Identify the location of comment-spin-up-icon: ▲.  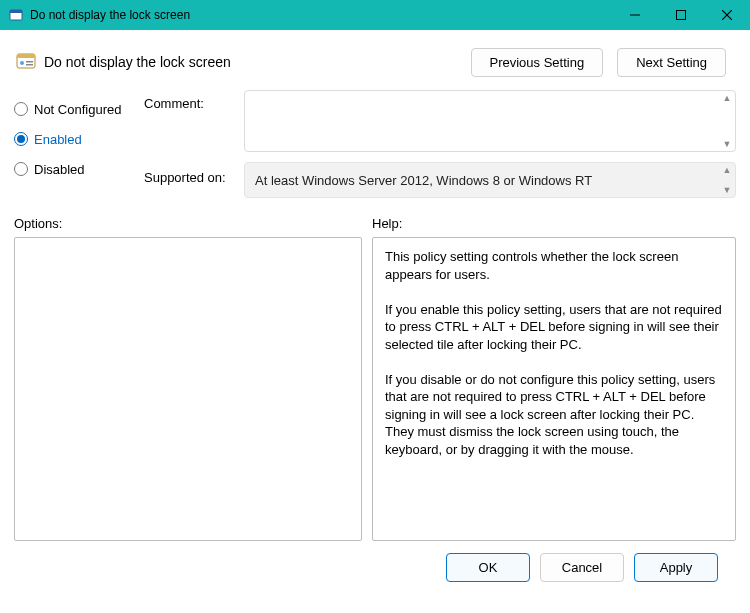
(727, 98).